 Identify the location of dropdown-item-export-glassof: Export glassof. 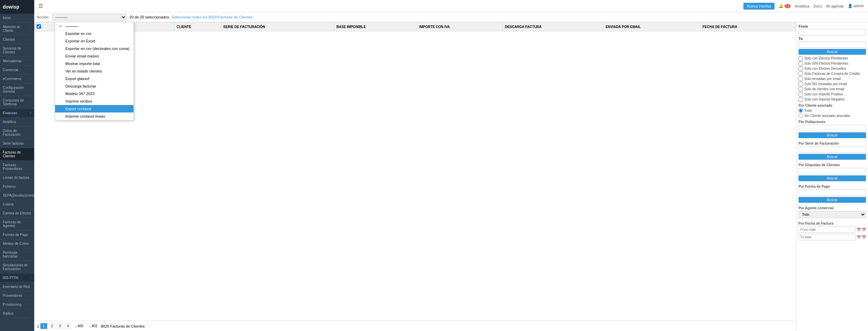
(94, 79).